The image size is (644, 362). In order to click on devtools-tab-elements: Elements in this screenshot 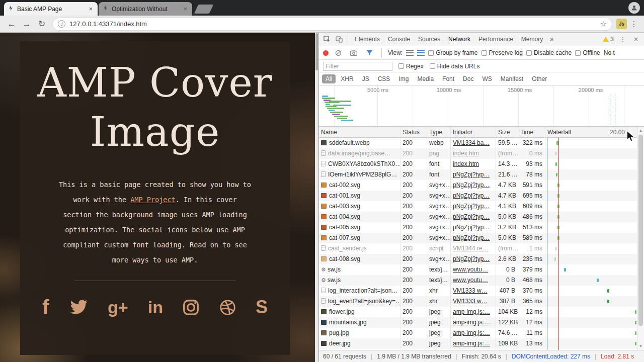, I will do `click(367, 39)`.